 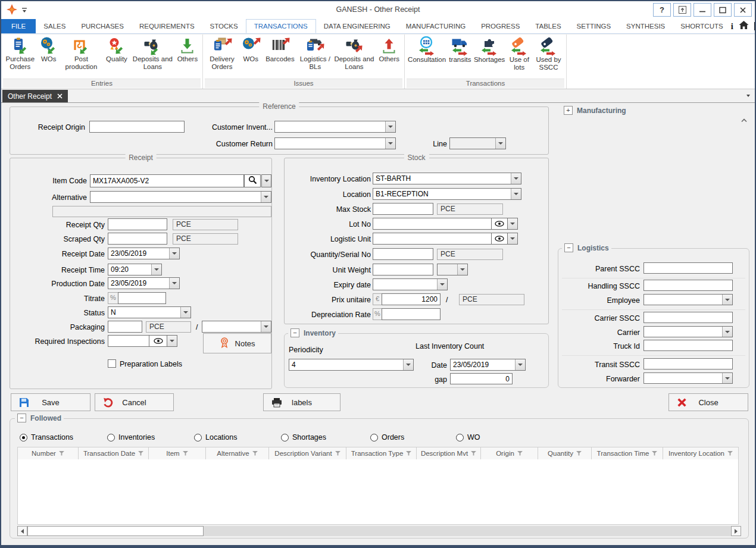 I want to click on column-header-quantity: Quantity, so click(x=565, y=453).